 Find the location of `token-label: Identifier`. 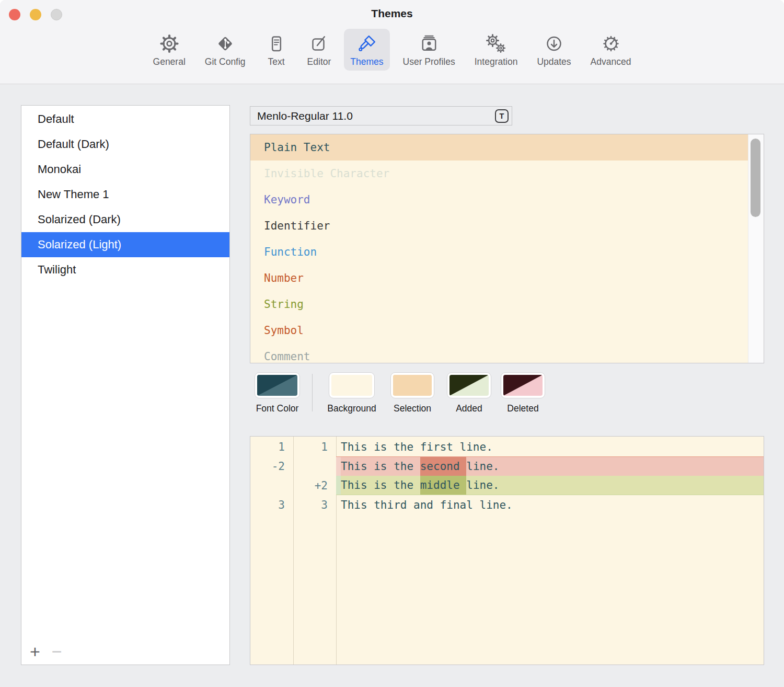

token-label: Identifier is located at coordinates (297, 226).